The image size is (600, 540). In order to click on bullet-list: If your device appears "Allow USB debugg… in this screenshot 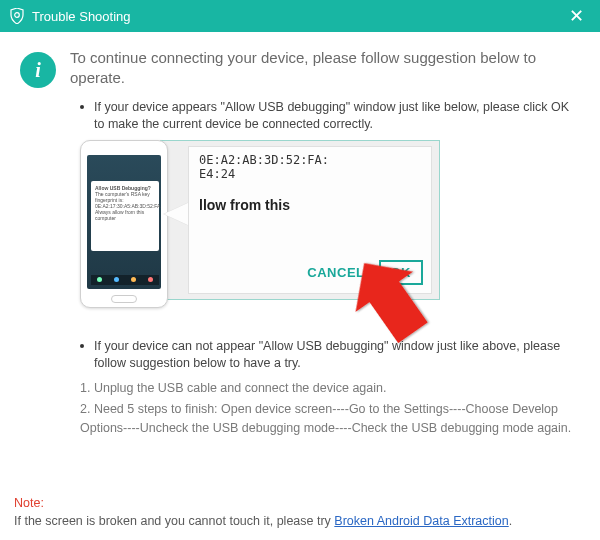, I will do `click(330, 116)`.